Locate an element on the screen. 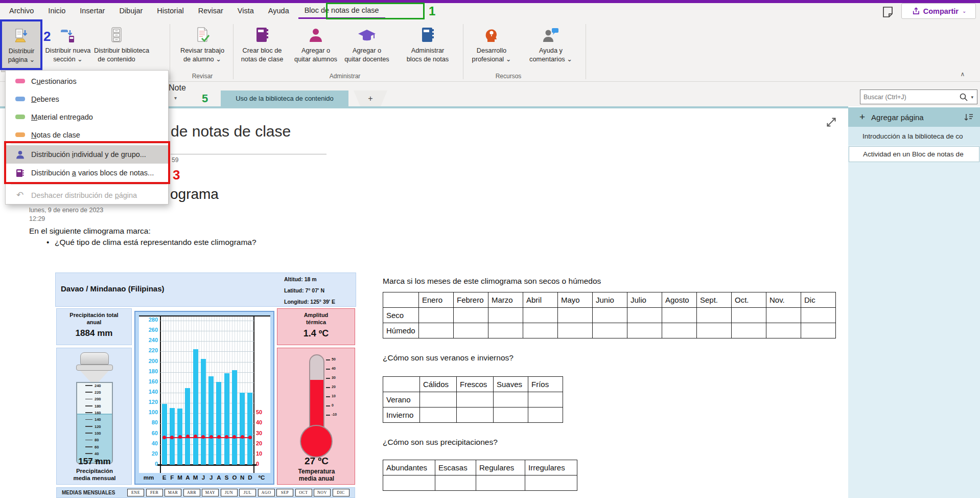 The height and width of the screenshot is (498, 980). left-axis-tick: 260 is located at coordinates (149, 330).